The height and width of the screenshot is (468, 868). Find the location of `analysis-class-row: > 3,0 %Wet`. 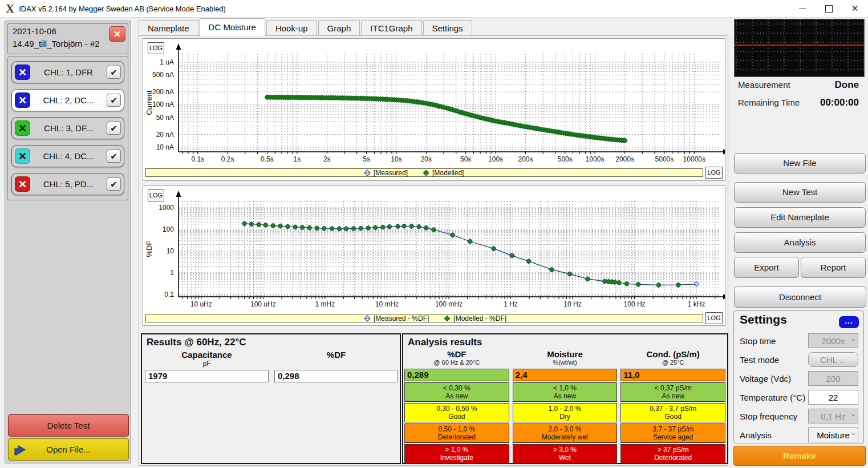

analysis-class-row: > 3,0 %Wet is located at coordinates (565, 454).